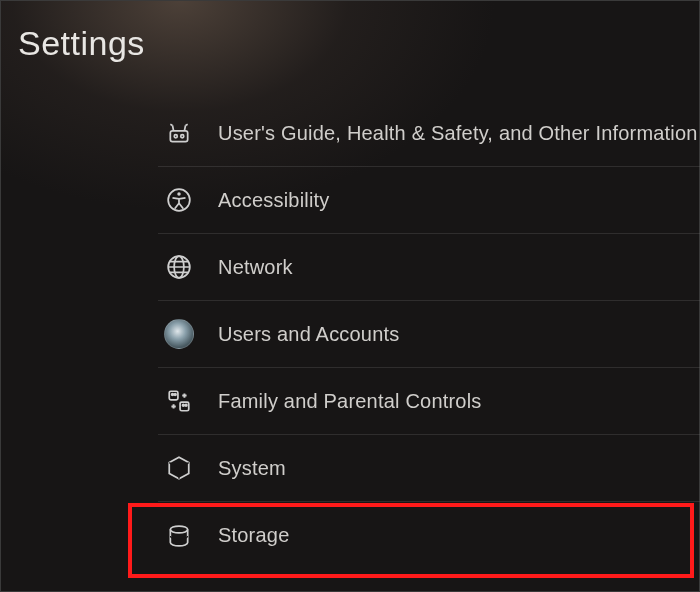 This screenshot has height=592, width=700. What do you see at coordinates (429, 334) in the screenshot?
I see `menu-item-users-accounts: Users and Accounts` at bounding box center [429, 334].